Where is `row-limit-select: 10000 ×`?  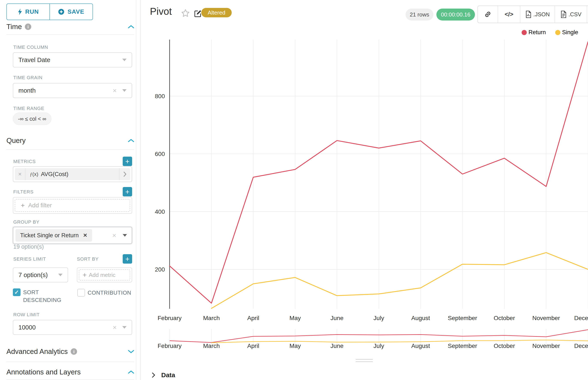 row-limit-select: 10000 × is located at coordinates (73, 327).